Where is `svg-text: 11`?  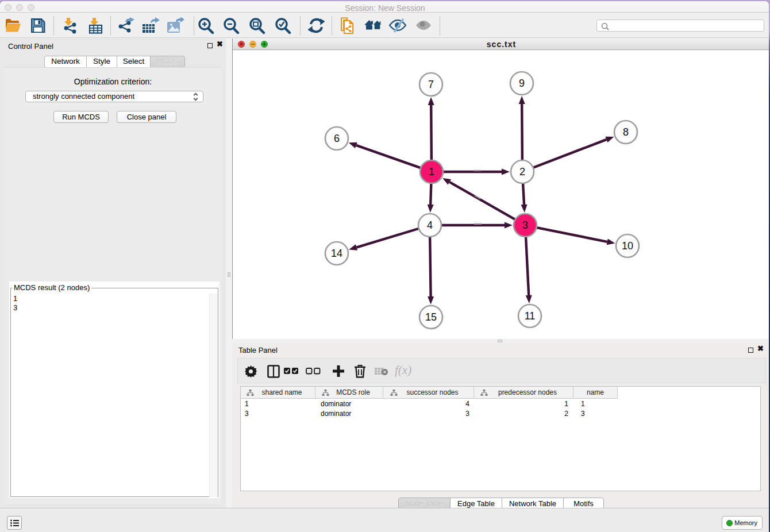 svg-text: 11 is located at coordinates (530, 316).